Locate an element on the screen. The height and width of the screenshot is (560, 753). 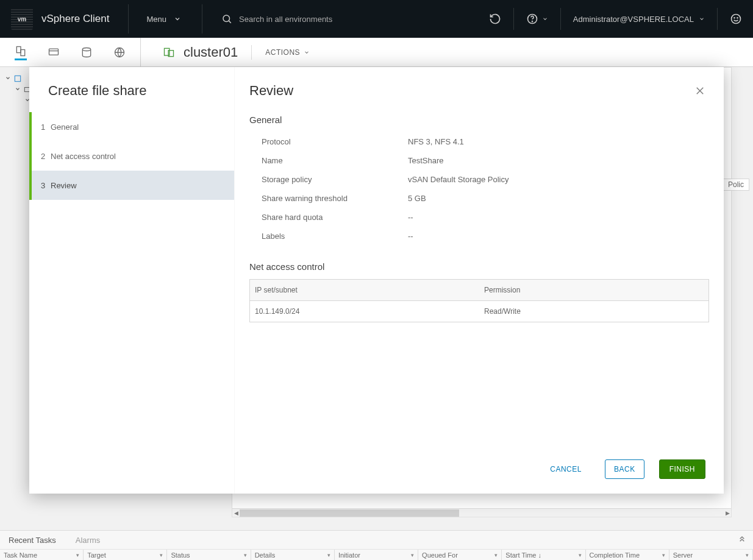
wizard-title: Create file share is located at coordinates (132, 90).